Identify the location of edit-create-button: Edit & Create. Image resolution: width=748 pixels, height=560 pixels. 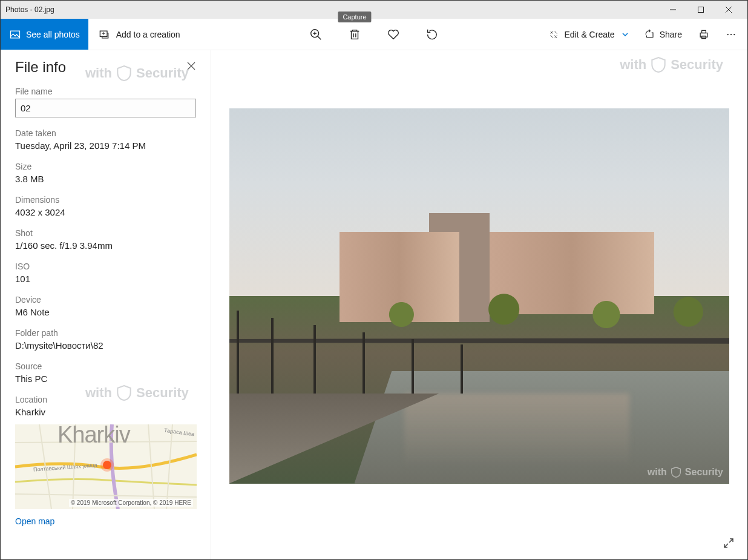
(588, 35).